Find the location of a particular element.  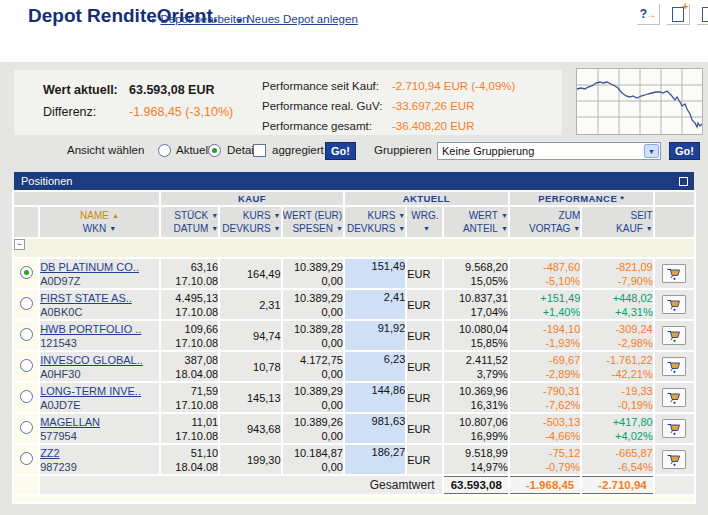

position-wkn: 577954 is located at coordinates (100, 436).